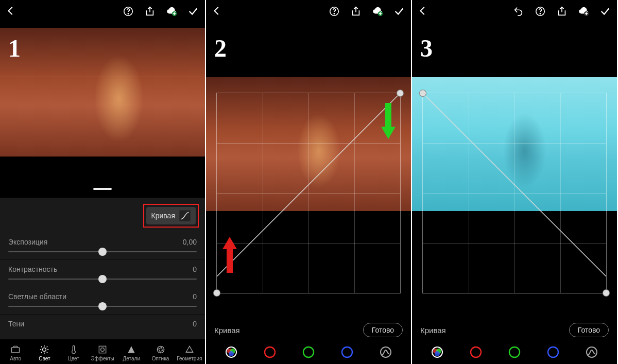  What do you see at coordinates (44, 358) in the screenshot?
I see `nav-label: Свет` at bounding box center [44, 358].